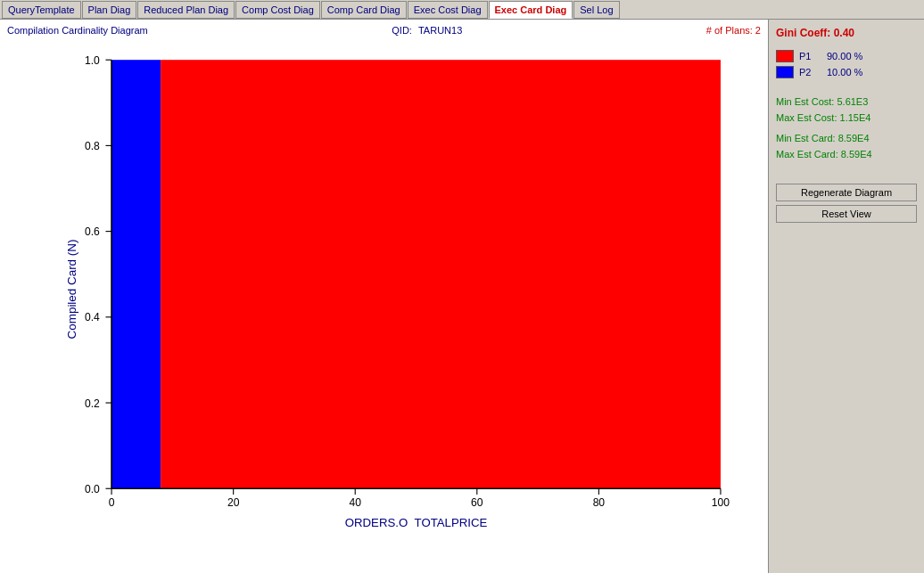 This screenshot has height=573, width=924. What do you see at coordinates (785, 72) in the screenshot?
I see `plan-color-p2` at bounding box center [785, 72].